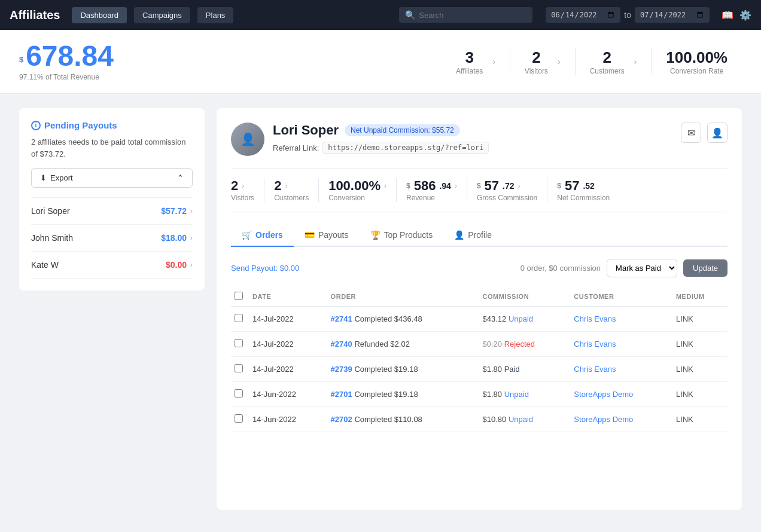 Image resolution: width=761 pixels, height=532 pixels. I want to click on order-id-link: #2702, so click(342, 420).